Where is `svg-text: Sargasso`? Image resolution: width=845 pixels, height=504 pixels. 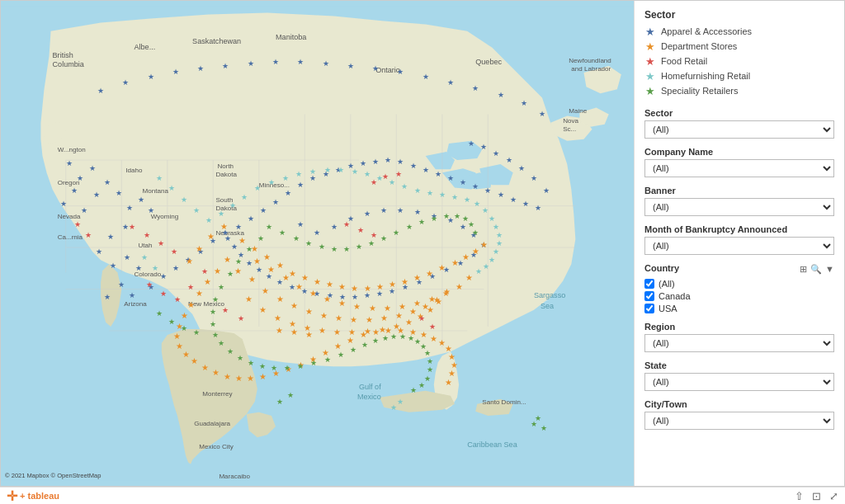 svg-text: Sargasso is located at coordinates (550, 295).